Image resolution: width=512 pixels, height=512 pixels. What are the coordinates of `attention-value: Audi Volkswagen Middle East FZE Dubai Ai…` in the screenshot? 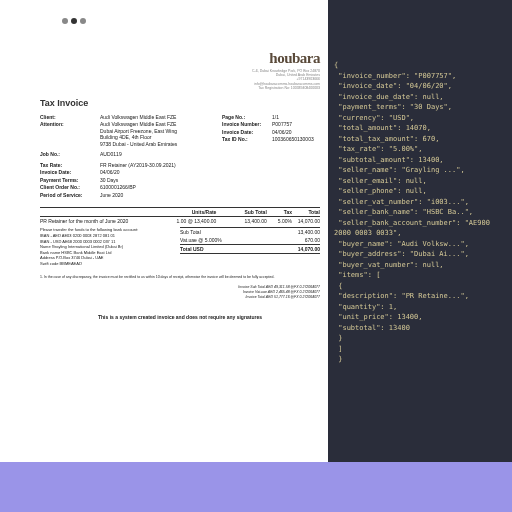 It's located at (154, 134).